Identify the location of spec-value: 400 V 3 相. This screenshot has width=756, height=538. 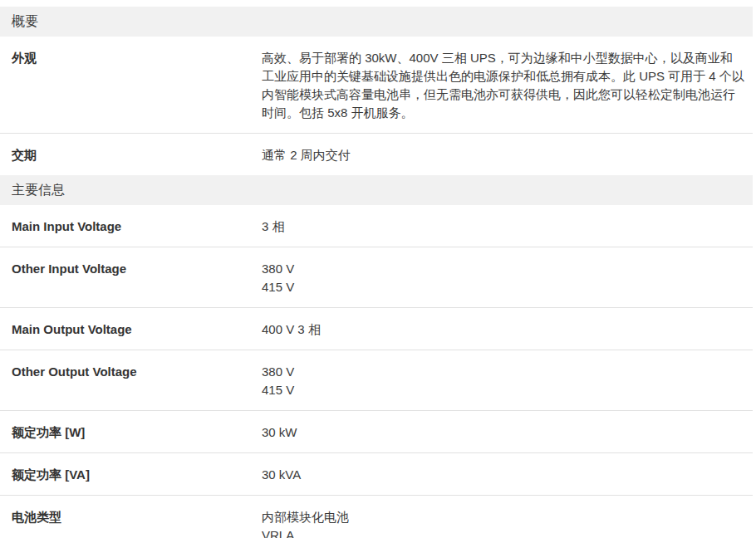
(507, 330).